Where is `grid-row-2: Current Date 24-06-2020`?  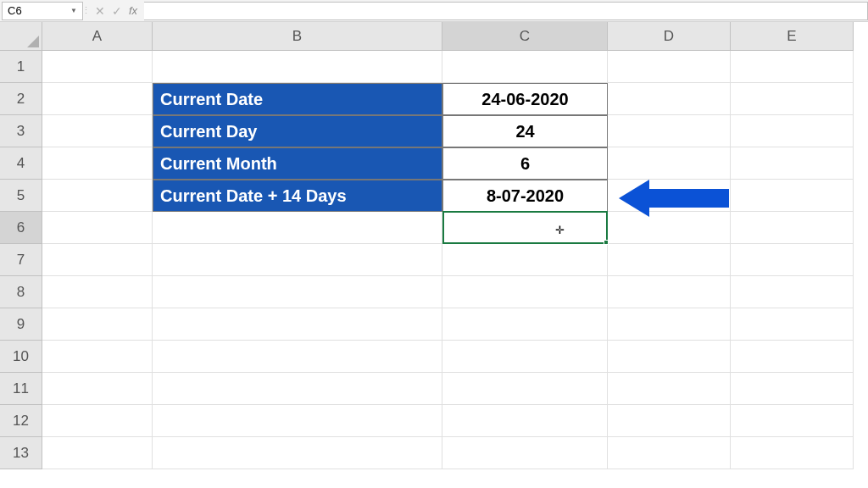 grid-row-2: Current Date 24-06-2020 is located at coordinates (448, 99).